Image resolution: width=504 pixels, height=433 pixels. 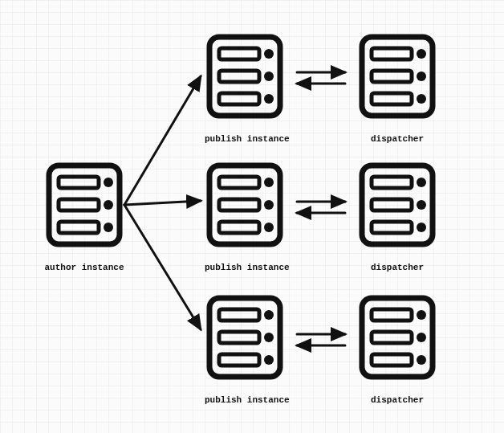 I want to click on node-publish3: publish instance, so click(x=245, y=349).